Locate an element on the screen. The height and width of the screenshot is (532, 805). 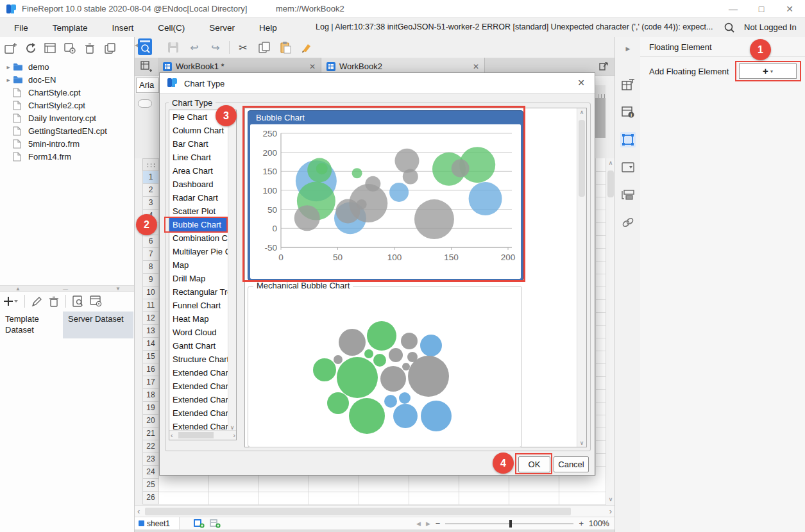
paste-icon is located at coordinates (285, 47).